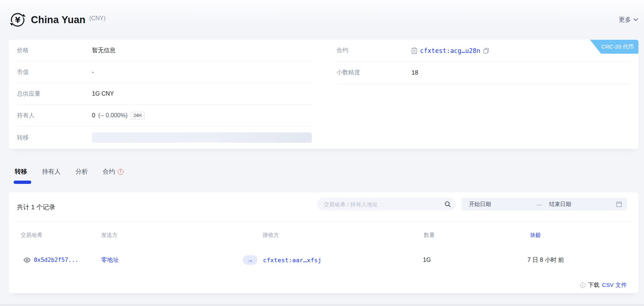 The image size is (644, 306). I want to click on table-row: 0x5d2b2f57... 零地址 → cfxtest:aar…xfsj 1G …, so click(324, 260).